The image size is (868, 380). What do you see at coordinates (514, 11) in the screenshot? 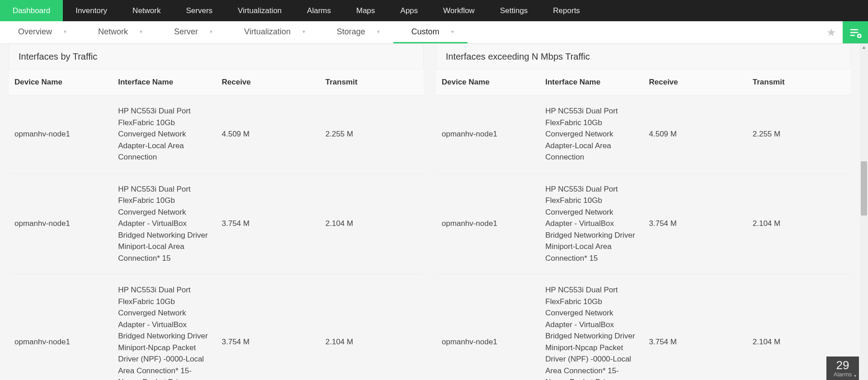
I see `topnav-settings: Settings` at bounding box center [514, 11].